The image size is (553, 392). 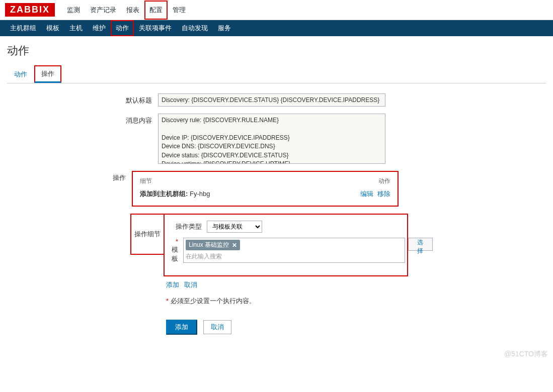 I want to click on subnav-maintenance: 维护, so click(x=99, y=28).